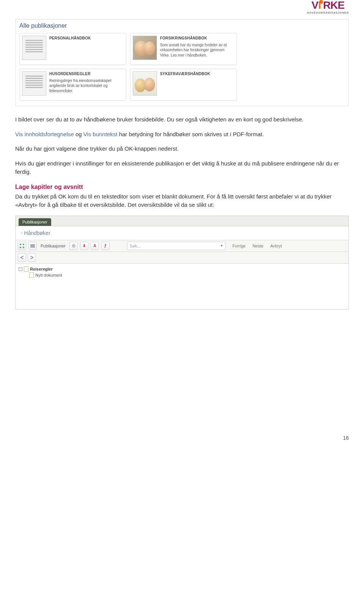 The image size is (364, 603). What do you see at coordinates (84, 246) in the screenshot?
I see `pdf-export-button: ⬇` at bounding box center [84, 246].